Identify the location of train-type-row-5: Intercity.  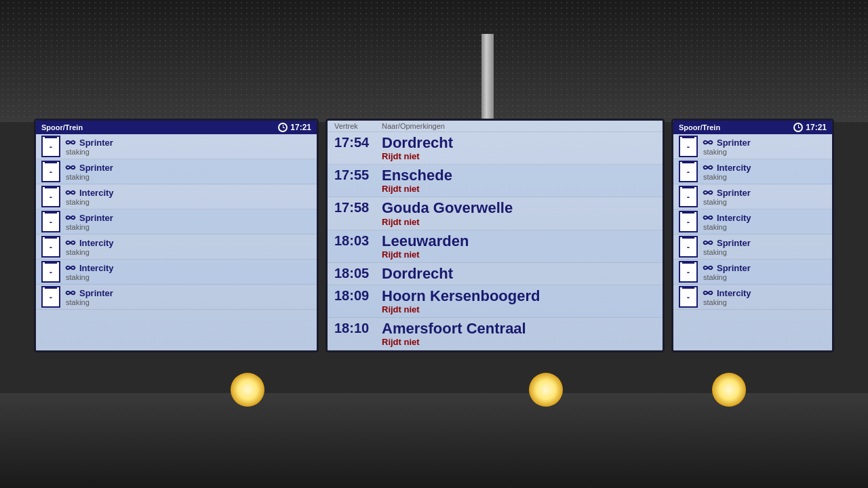
(90, 243).